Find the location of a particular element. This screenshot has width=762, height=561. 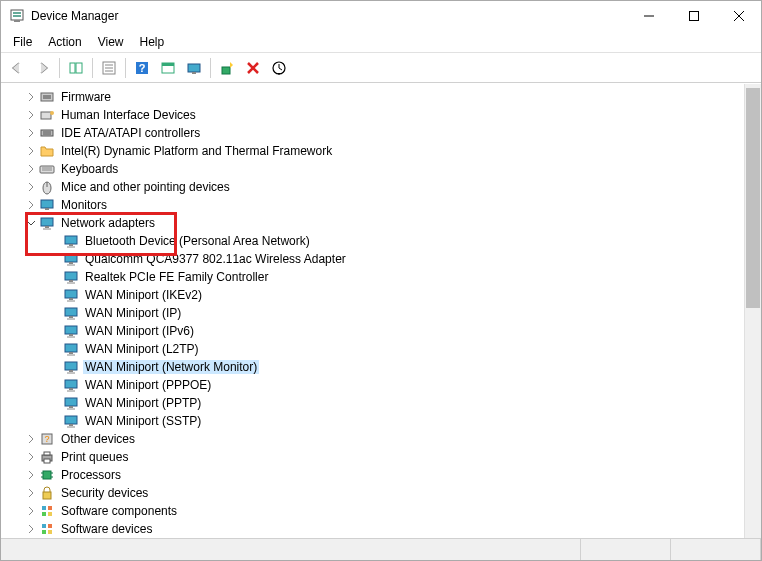

tree-item: Human Interface Devices is located at coordinates (372, 115).